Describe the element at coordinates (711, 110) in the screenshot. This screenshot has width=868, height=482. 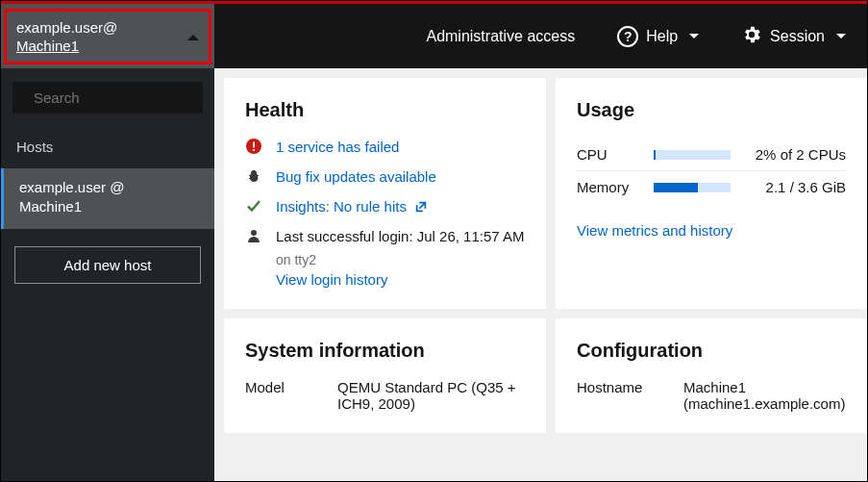
I see `usage-title: Usage` at that location.